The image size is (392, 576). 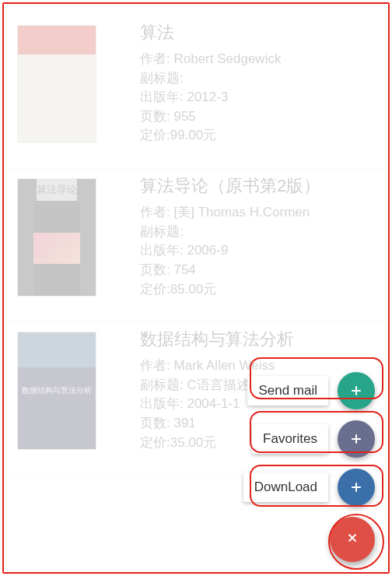 What do you see at coordinates (286, 487) in the screenshot?
I see `fab-label: DownLoad` at bounding box center [286, 487].